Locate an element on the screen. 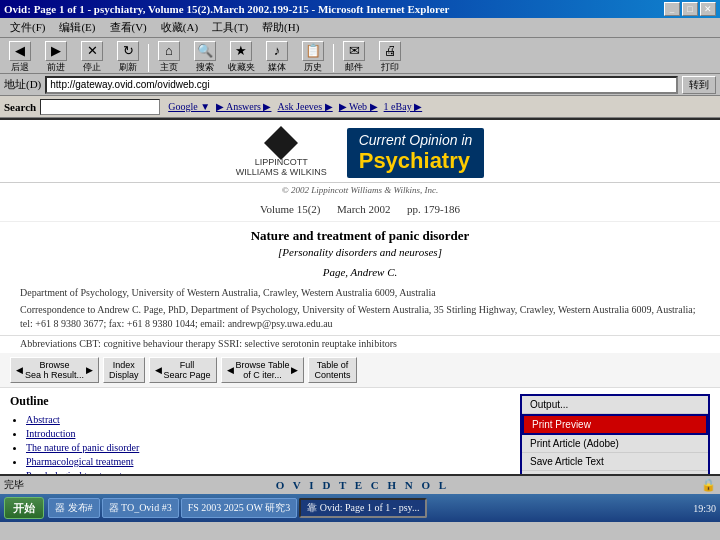 This screenshot has width=720, height=540. search-link-google: Google ▼ is located at coordinates (189, 106).